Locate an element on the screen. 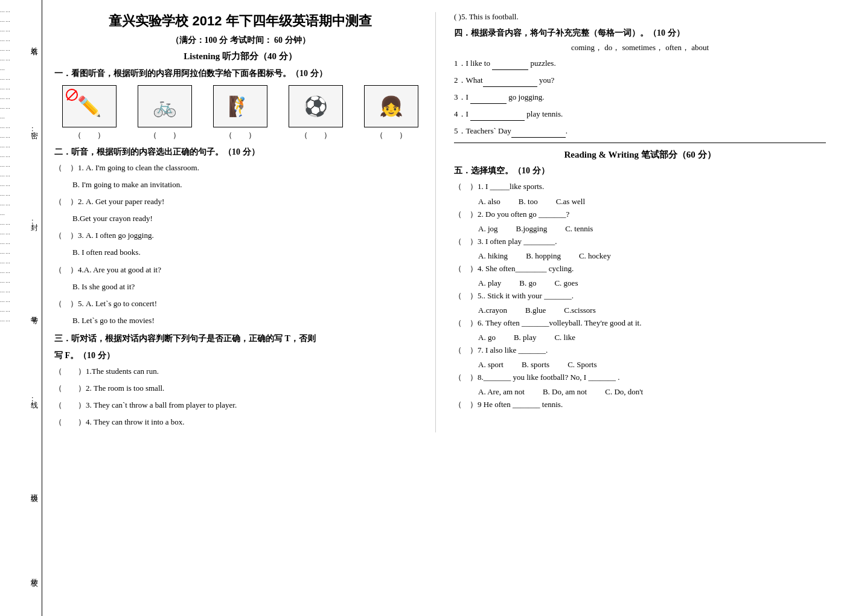 The height and width of the screenshot is (616, 844). image-box-5: 👧 is located at coordinates (391, 106).